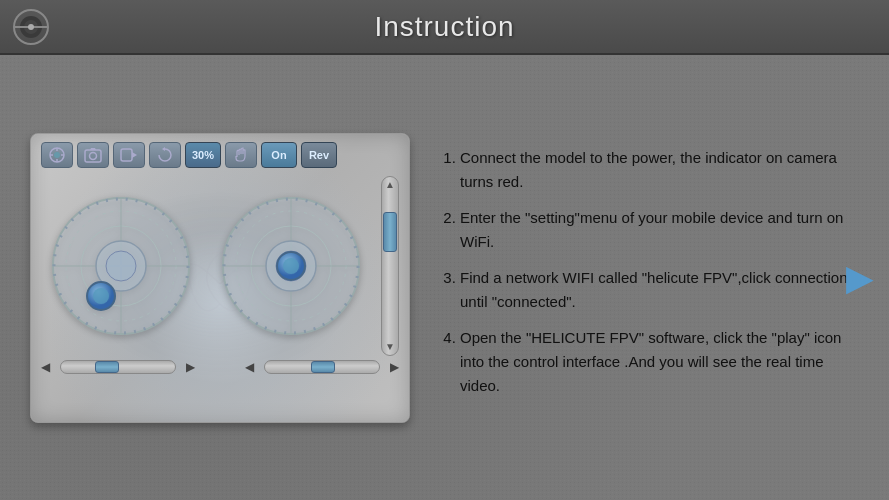 The height and width of the screenshot is (500, 889). What do you see at coordinates (279, 155) in the screenshot?
I see `on-btn: On` at bounding box center [279, 155].